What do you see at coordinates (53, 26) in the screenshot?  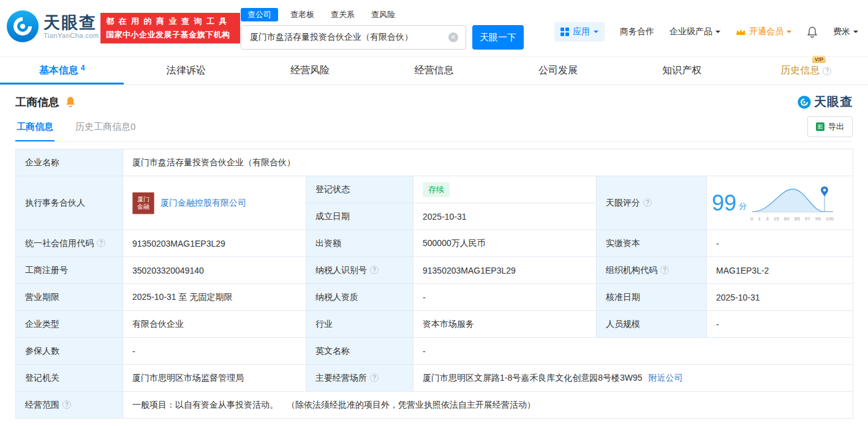 I see `site-logo: 天眼查 TianYanCha.com` at bounding box center [53, 26].